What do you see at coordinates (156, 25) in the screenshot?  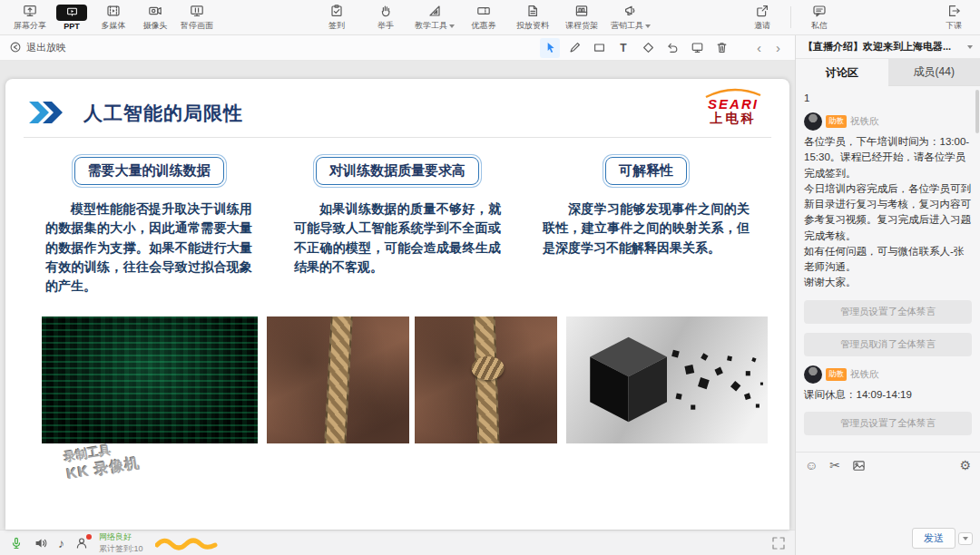 I see `toolbar-item-label: 摄像头` at bounding box center [156, 25].